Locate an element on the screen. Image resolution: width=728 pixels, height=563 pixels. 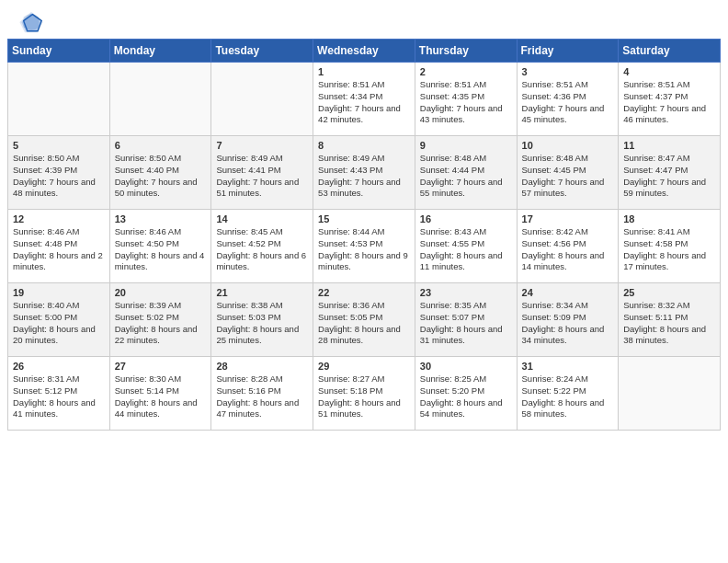
day-number: 15 is located at coordinates (364, 219).